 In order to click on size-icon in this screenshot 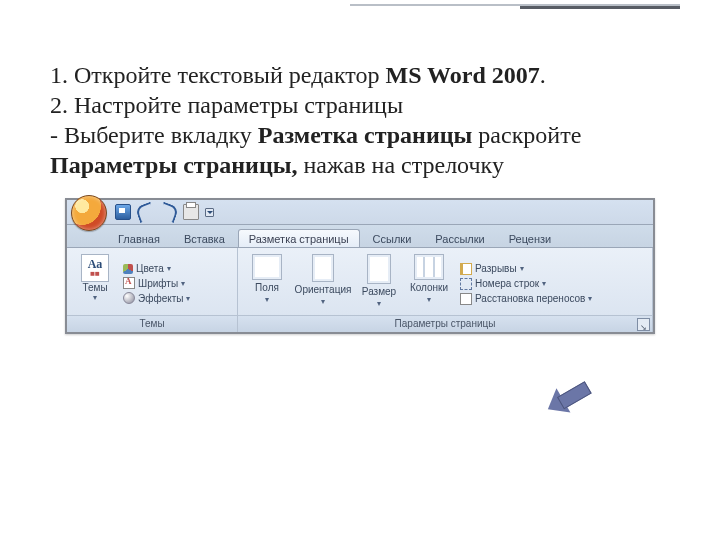, I will do `click(379, 269)`.